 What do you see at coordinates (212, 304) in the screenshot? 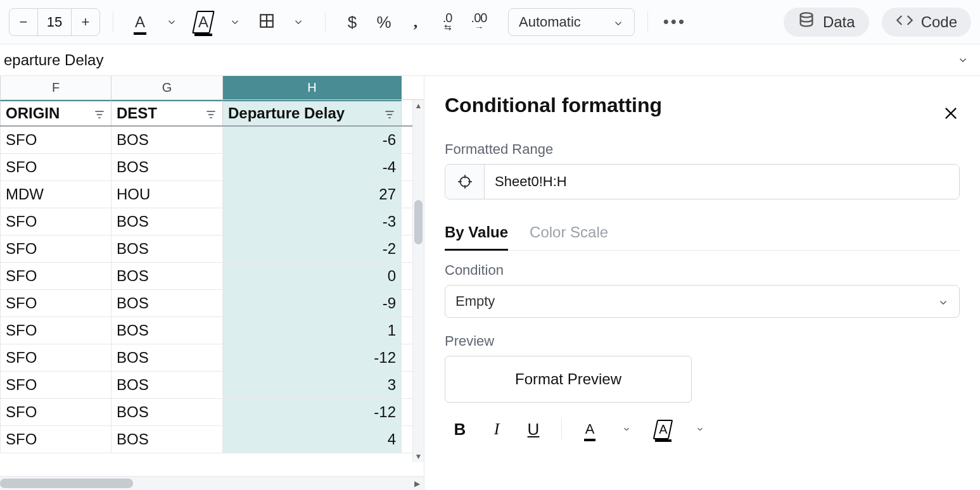
I see `table-row: SFOBOS-9` at bounding box center [212, 304].